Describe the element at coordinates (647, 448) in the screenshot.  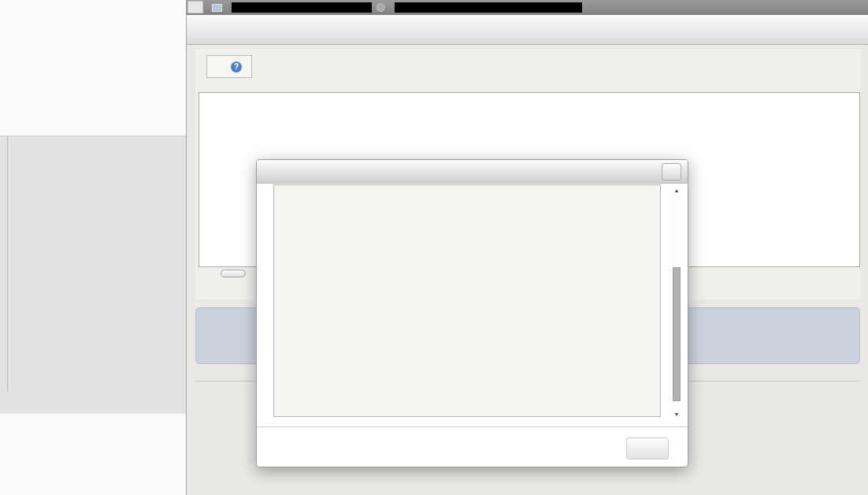
I see `close-button` at that location.